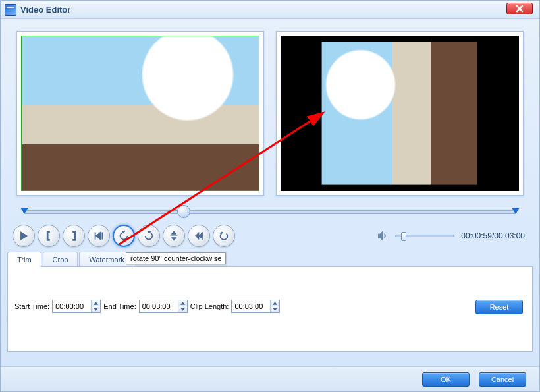  What do you see at coordinates (477, 236) in the screenshot?
I see `current-time: 00:00:59` at bounding box center [477, 236].